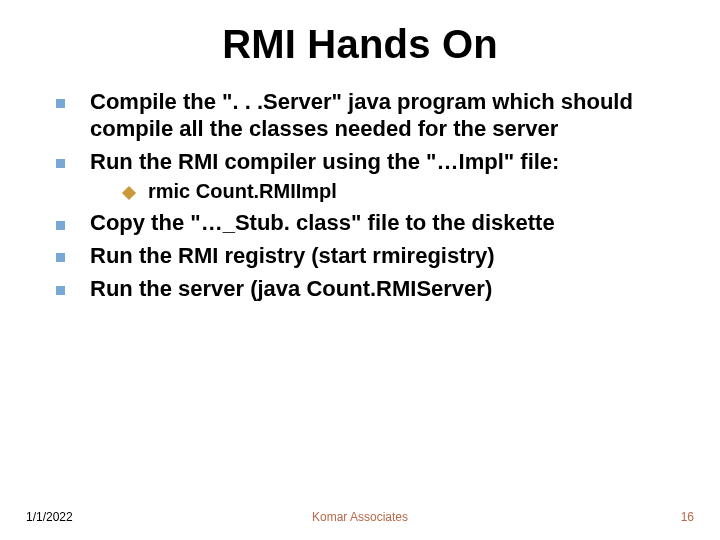 The height and width of the screenshot is (540, 720). I want to click on bullet-item-5: Run the server (java Count.RMIServer), so click(365, 290).